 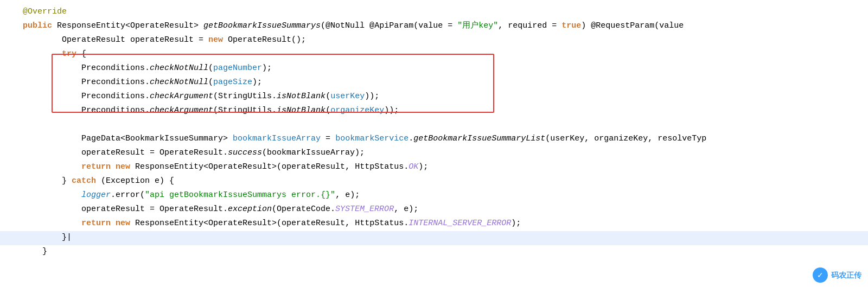 What do you see at coordinates (445, 12) in the screenshot?
I see `line-content-1: @Override` at bounding box center [445, 12].